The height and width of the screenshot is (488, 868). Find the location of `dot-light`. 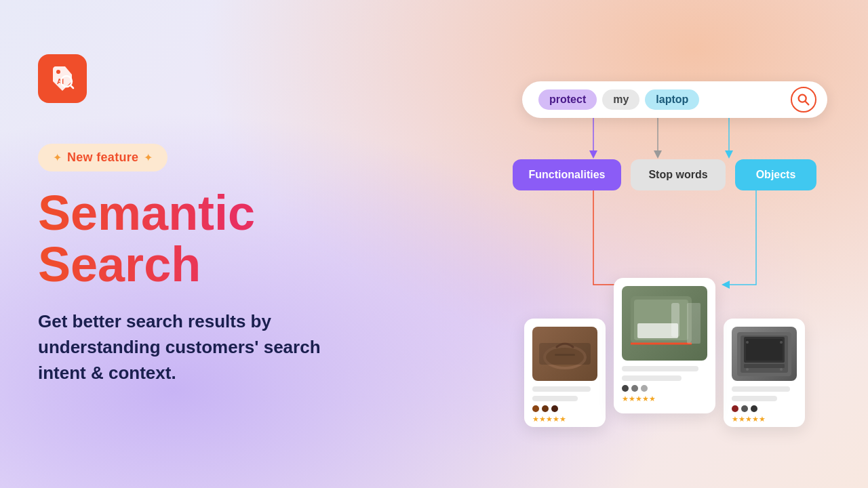

dot-light is located at coordinates (644, 388).